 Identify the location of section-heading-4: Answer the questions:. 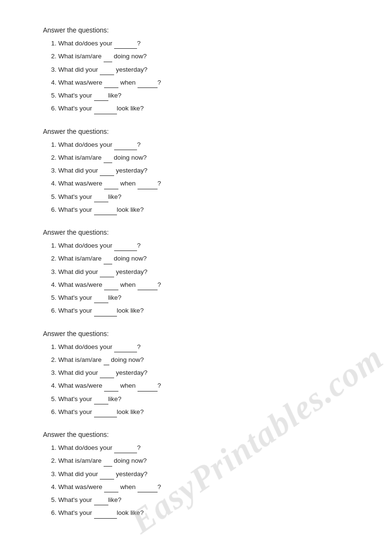
(196, 334).